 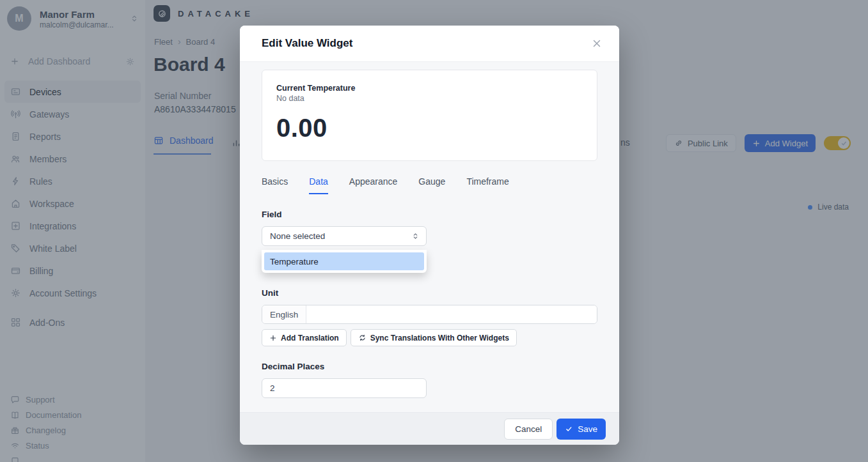 I want to click on add-translation-label: Add Translation, so click(x=310, y=338).